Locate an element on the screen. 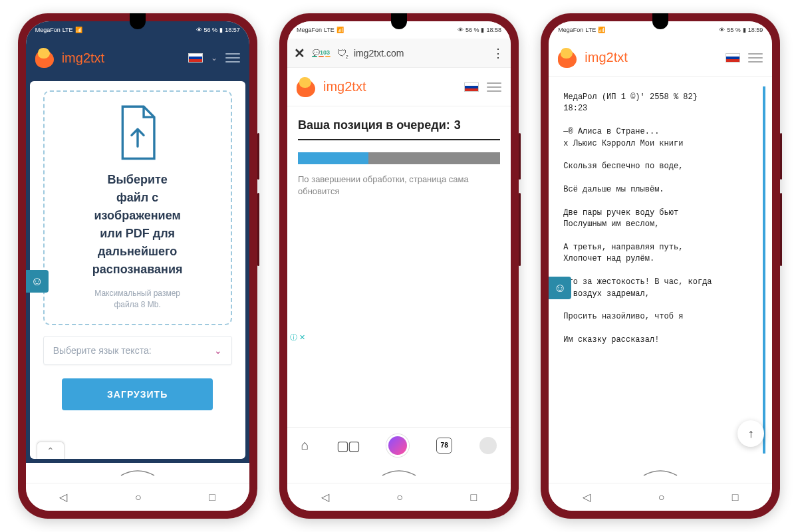 This screenshot has width=798, height=532. language-select: Выберите язык текста: ⌄ is located at coordinates (138, 350).